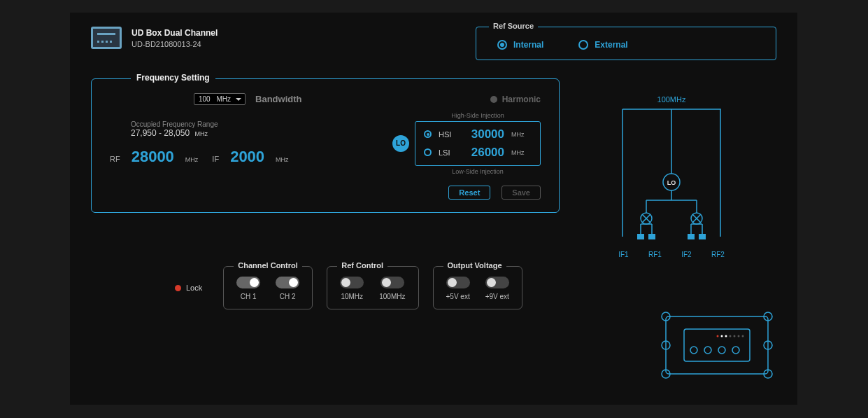 This screenshot has width=868, height=418. Describe the element at coordinates (268, 288) in the screenshot. I see `channel-control-panel: Channel Control CH 1 CH 2` at that location.